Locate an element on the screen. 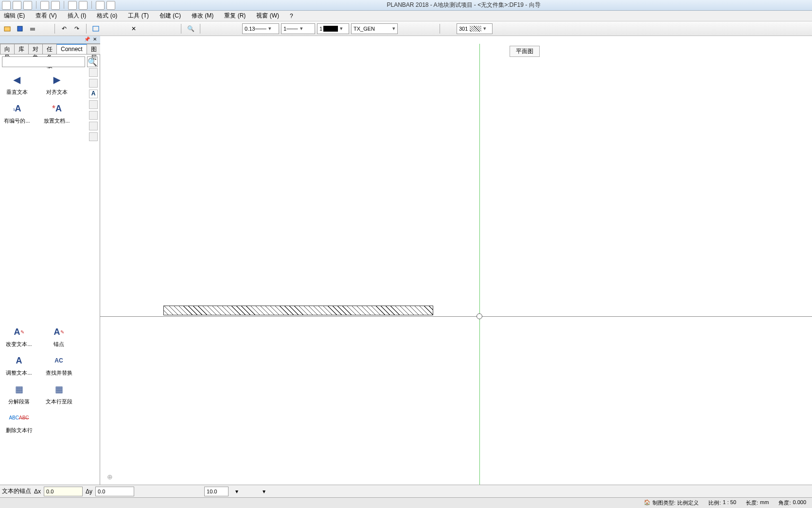  dx-input is located at coordinates (63, 491).